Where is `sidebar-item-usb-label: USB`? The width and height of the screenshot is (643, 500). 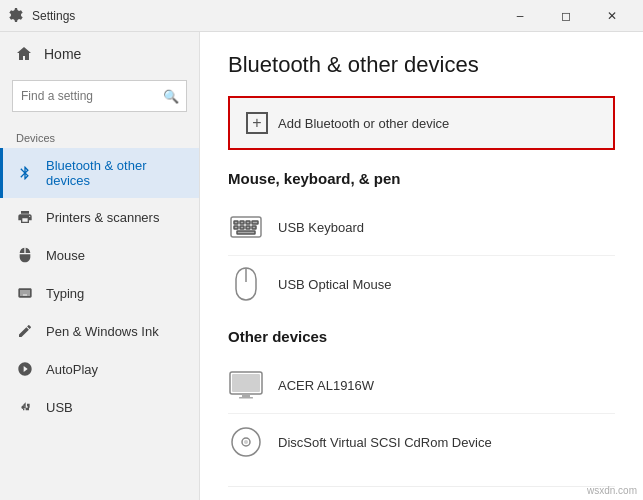 sidebar-item-usb-label: USB is located at coordinates (60, 408).